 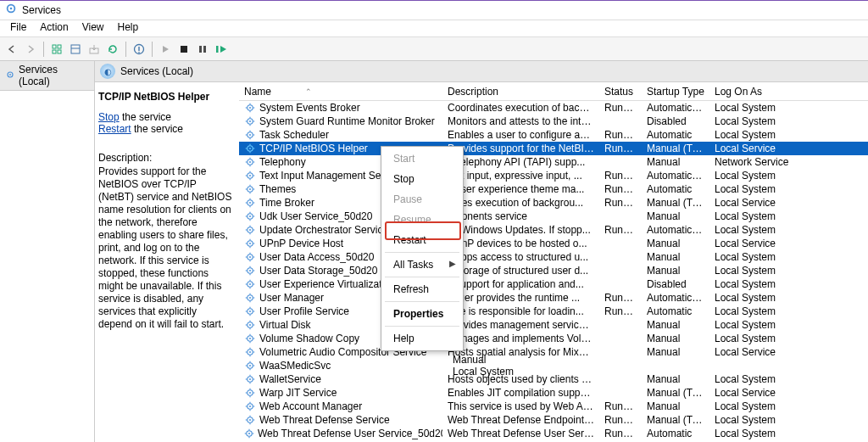 What do you see at coordinates (350, 434) in the screenshot?
I see `service-name: Web Threat Defense User Service_50d20` at bounding box center [350, 434].